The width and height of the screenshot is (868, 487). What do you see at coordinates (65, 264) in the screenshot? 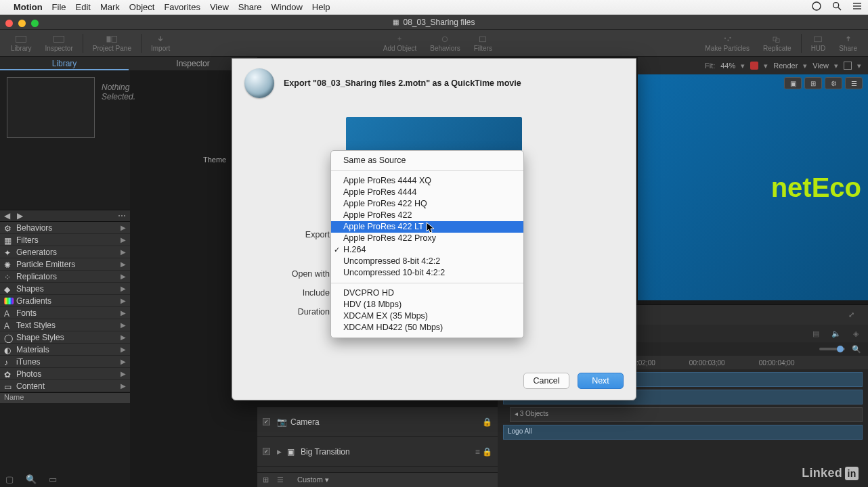
I see `cat-particle-emitters: ✺Particle Emitters▶` at bounding box center [65, 264].